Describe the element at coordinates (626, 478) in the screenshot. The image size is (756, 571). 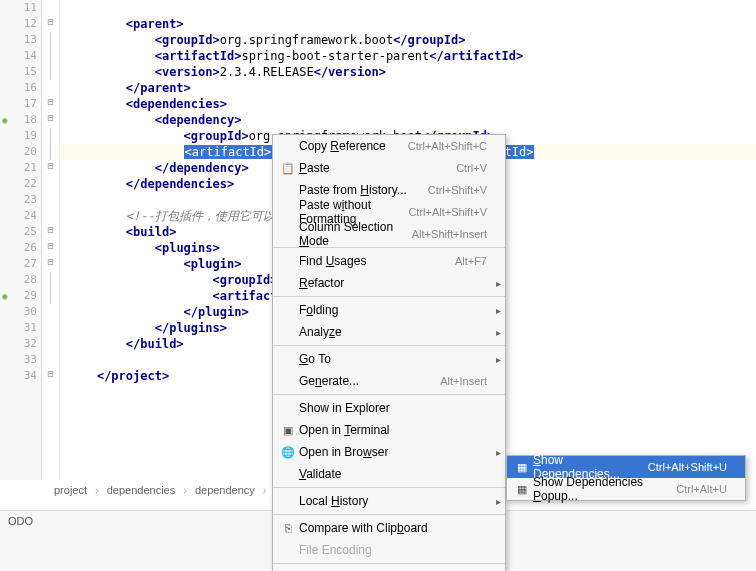
I see `diagrams-submenu: ▦Show Dependencies...Ctrl+Alt+Shift+U▦Sh…` at that location.